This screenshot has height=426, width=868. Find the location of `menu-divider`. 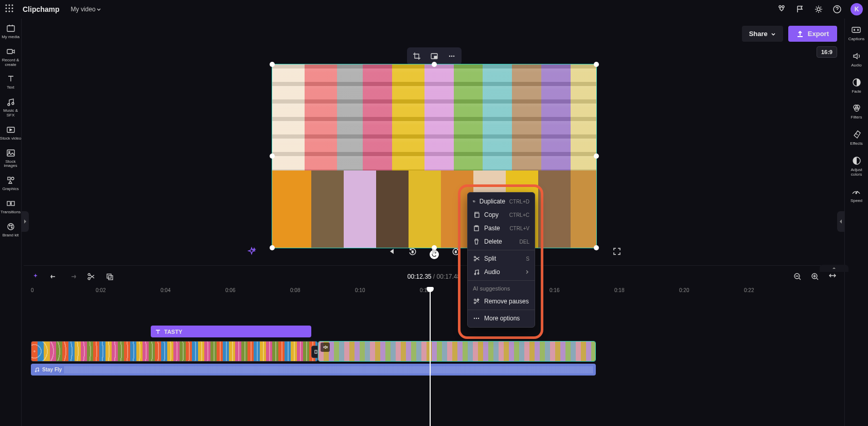

menu-divider is located at coordinates (501, 280).